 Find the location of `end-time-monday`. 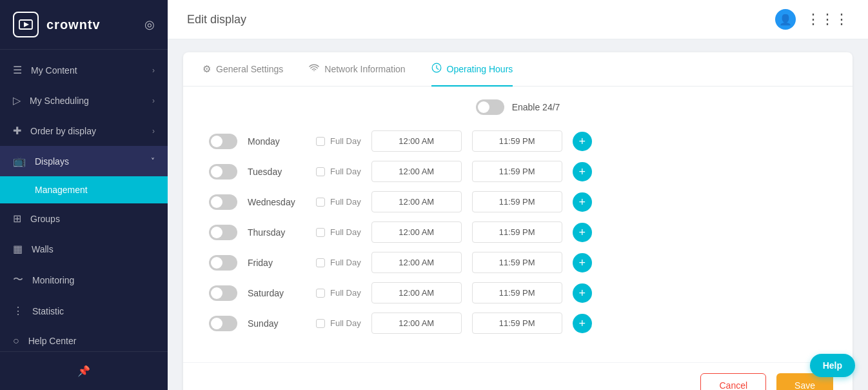

end-time-monday is located at coordinates (517, 141).